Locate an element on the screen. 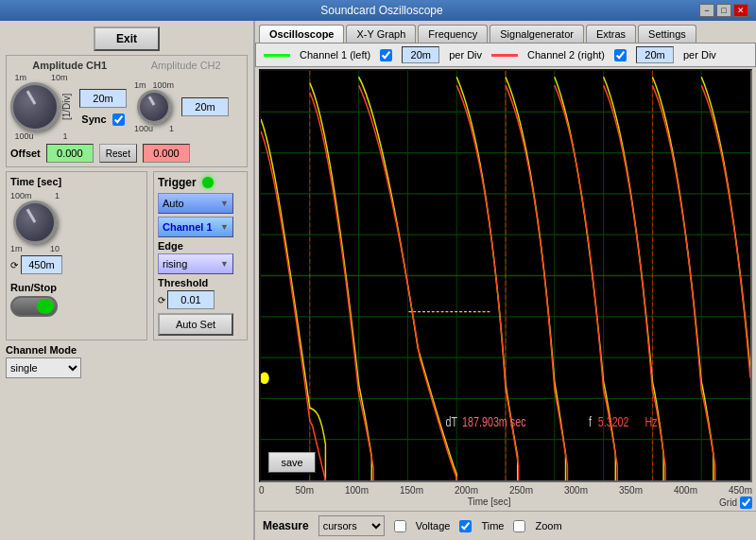  tab-settings: Settings is located at coordinates (667, 34).